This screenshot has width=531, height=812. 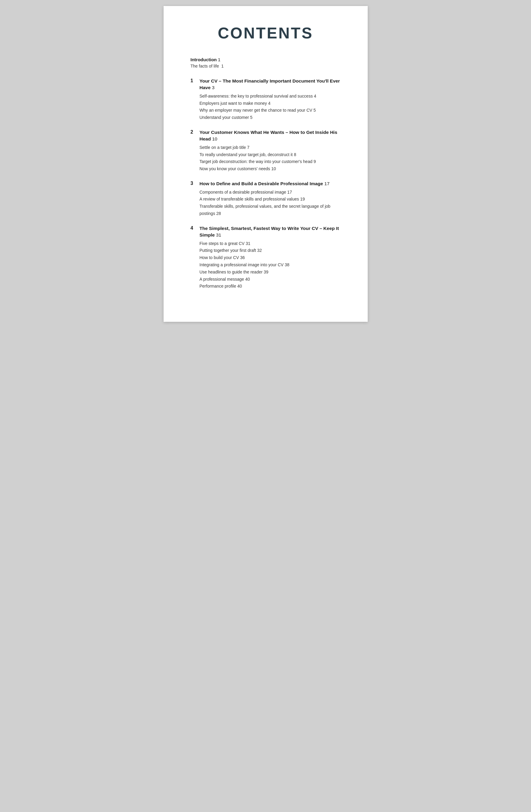 What do you see at coordinates (266, 100) in the screenshot?
I see `chapter-row: 1Your CV – The Most Financially Importan…` at bounding box center [266, 100].